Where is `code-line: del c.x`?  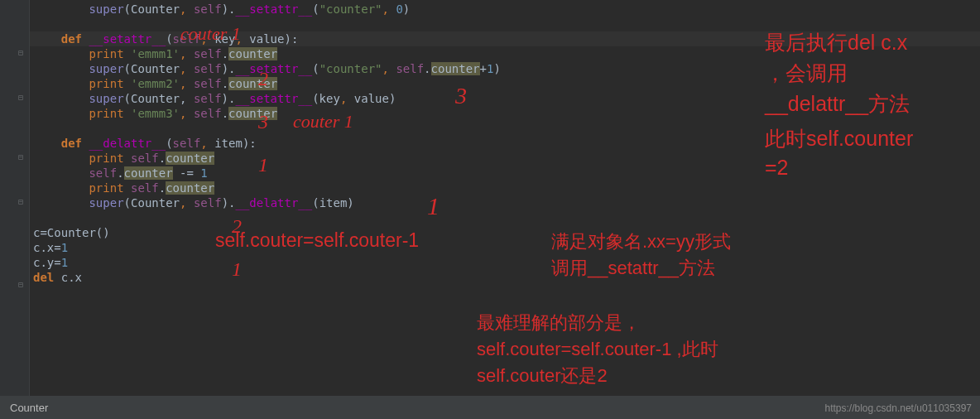
code-line: del c.x is located at coordinates (505, 277).